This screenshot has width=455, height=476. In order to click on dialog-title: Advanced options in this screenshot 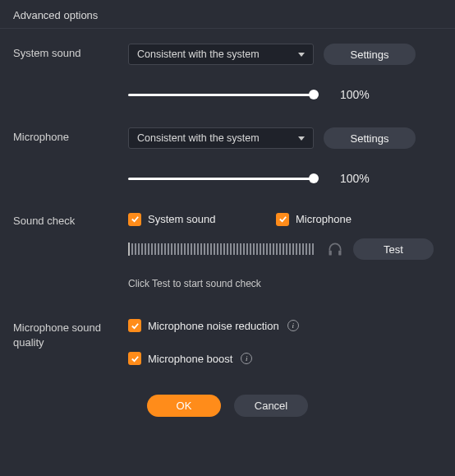, I will do `click(228, 15)`.